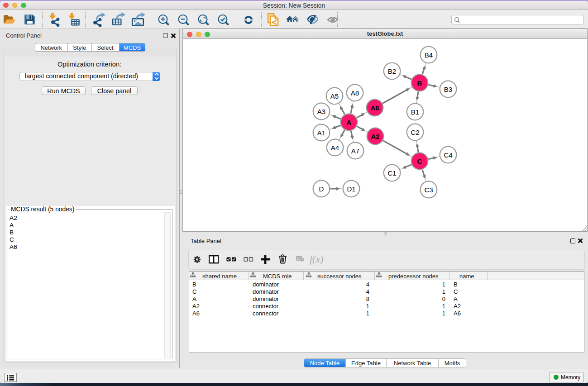  What do you see at coordinates (355, 93) in the screenshot?
I see `svg-text: A8` at bounding box center [355, 93].